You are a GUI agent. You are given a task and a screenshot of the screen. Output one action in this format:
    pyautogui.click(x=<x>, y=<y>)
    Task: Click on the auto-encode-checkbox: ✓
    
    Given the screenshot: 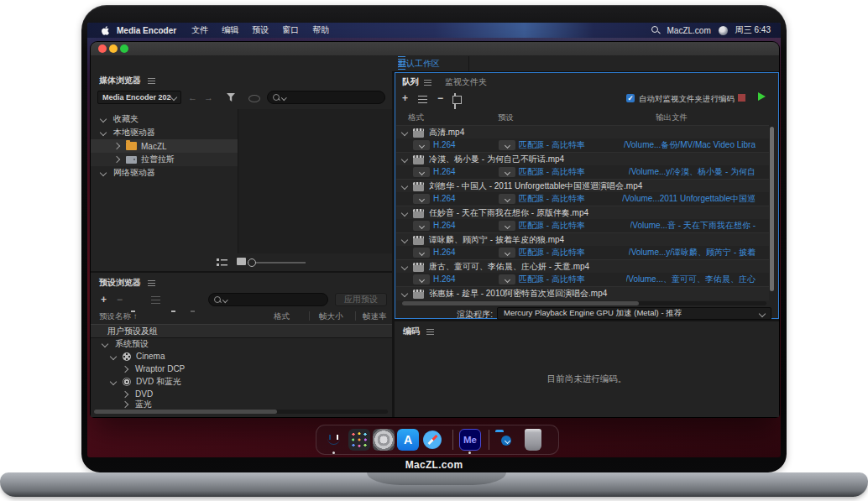 What is the action you would take?
    pyautogui.click(x=630, y=98)
    